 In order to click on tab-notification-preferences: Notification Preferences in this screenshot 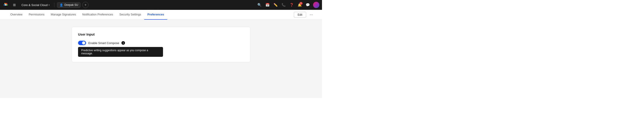, I will do `click(98, 15)`.